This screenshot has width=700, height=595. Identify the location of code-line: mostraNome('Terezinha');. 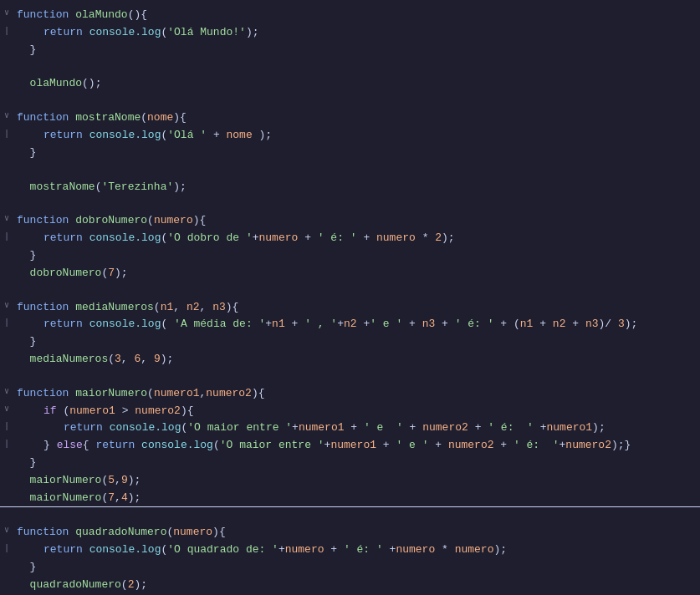
(350, 187).